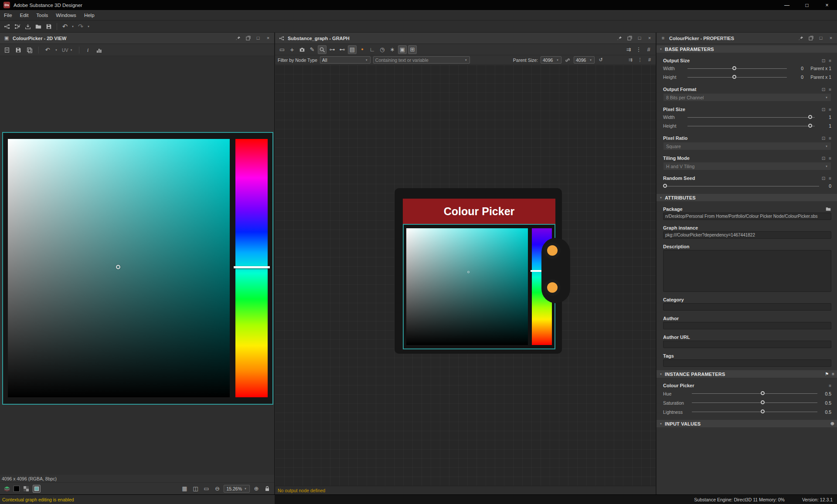 The height and width of the screenshot is (504, 837). What do you see at coordinates (755, 394) in the screenshot?
I see `hue-slider` at bounding box center [755, 394].